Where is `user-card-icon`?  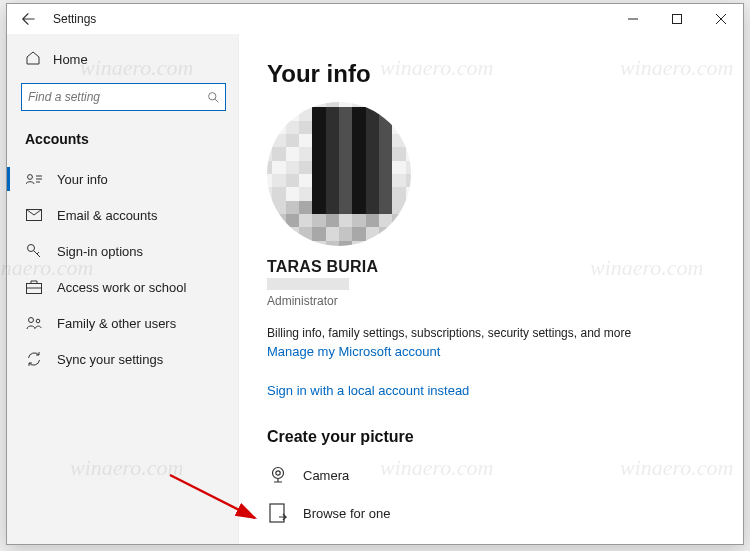
user-card-icon is located at coordinates (34, 179).